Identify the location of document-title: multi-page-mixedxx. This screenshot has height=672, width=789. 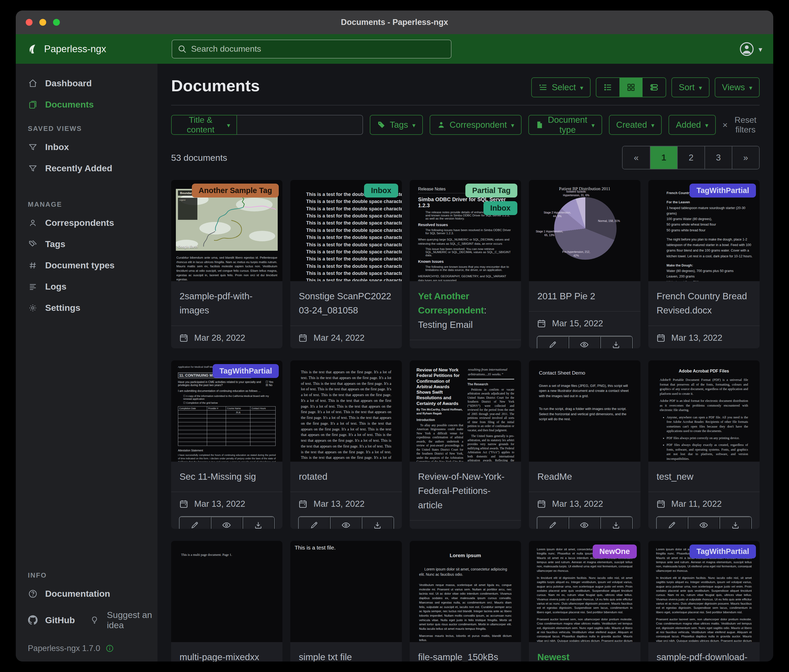
(227, 656).